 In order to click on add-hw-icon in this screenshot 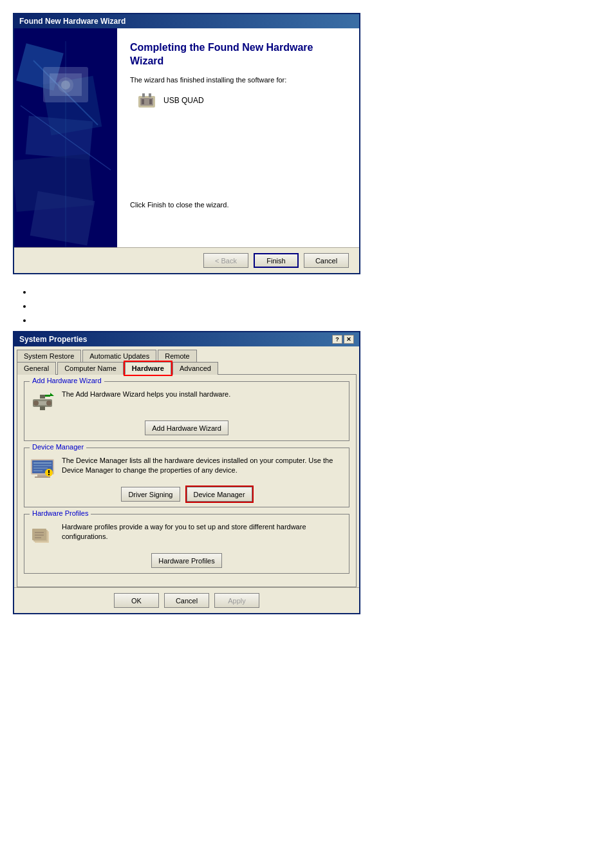, I will do `click(42, 402)`.